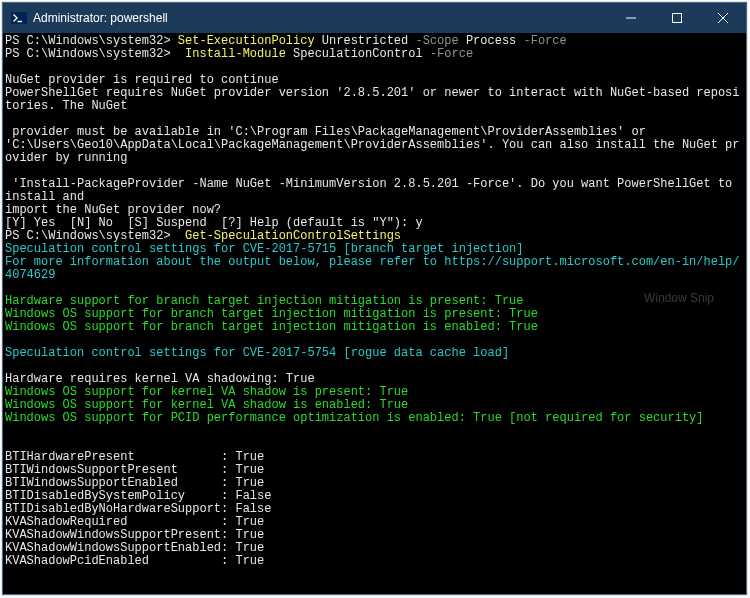 The height and width of the screenshot is (598, 750). I want to click on nuget-text: 'Install-PackageProvider -Name NuGet -Mi…, so click(372, 191).